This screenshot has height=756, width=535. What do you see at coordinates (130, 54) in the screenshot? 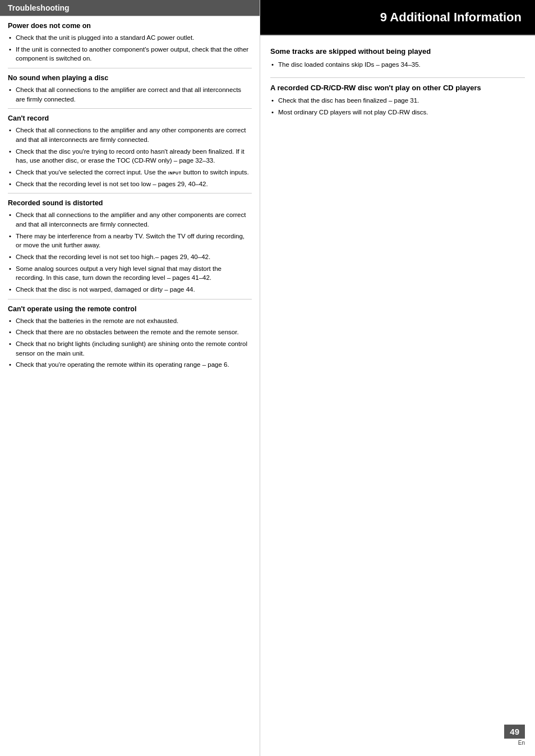
I see `list-item: If the unit is connected to another comp…` at bounding box center [130, 54].